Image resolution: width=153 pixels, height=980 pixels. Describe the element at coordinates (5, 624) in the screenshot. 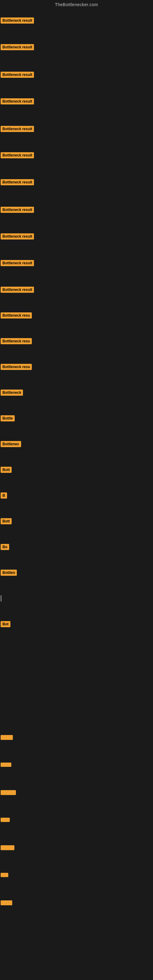

I see `bottleneck-badge: Bot` at that location.